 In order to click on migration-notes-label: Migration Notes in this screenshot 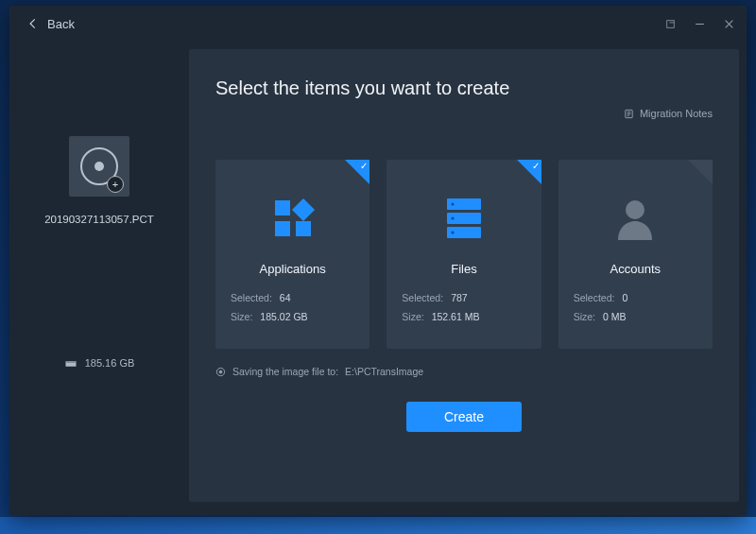, I will do `click(677, 113)`.